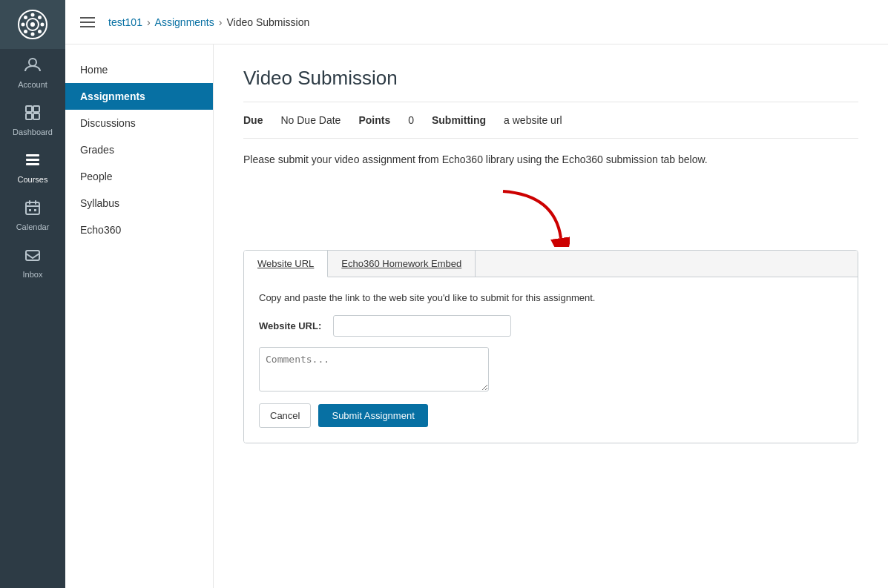  Describe the element at coordinates (33, 179) in the screenshot. I see `courses-label: Courses` at that location.